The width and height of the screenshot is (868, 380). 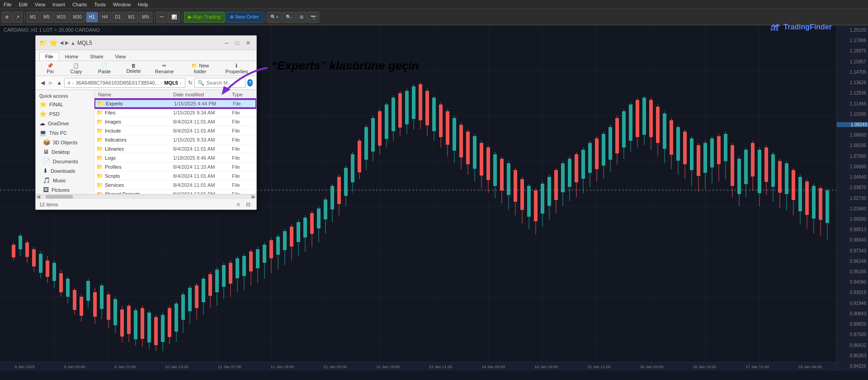 I want to click on file-name-cell: 📁Images, so click(x=133, y=122).